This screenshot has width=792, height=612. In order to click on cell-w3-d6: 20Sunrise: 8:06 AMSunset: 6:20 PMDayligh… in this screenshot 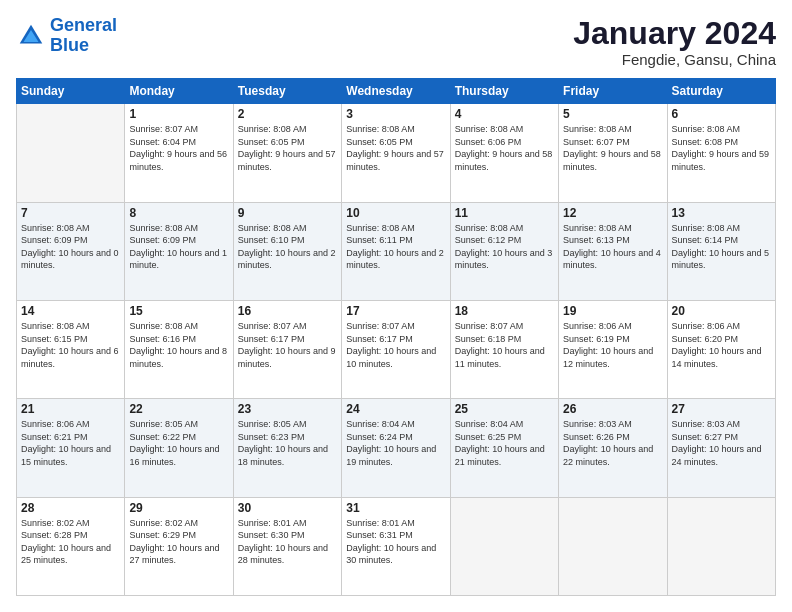, I will do `click(721, 349)`.